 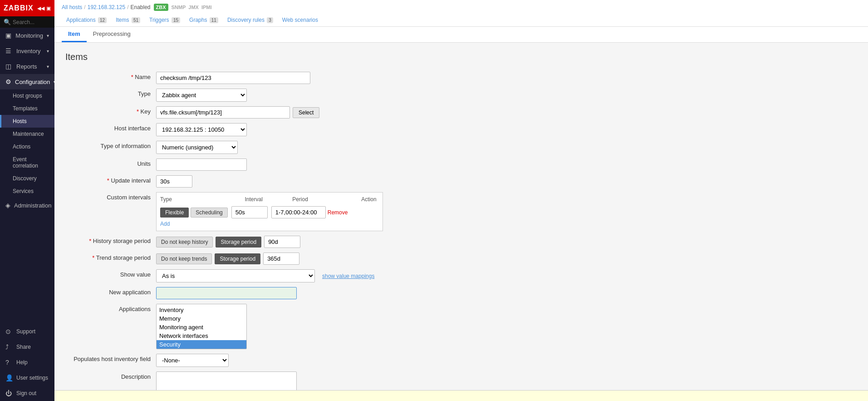 I want to click on collapse-icon: ◀◀, so click(x=41, y=8).